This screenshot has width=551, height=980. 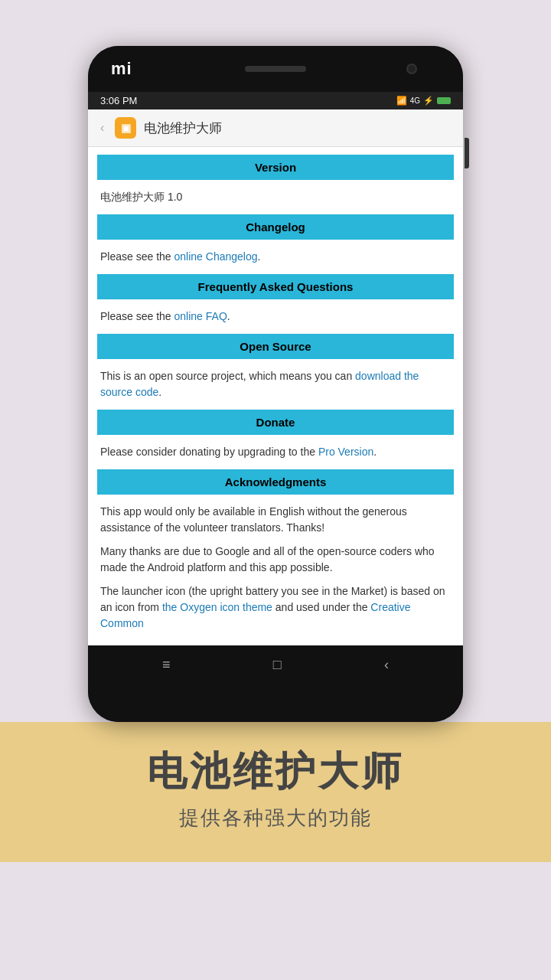 What do you see at coordinates (412, 69) in the screenshot?
I see `phone-camera` at bounding box center [412, 69].